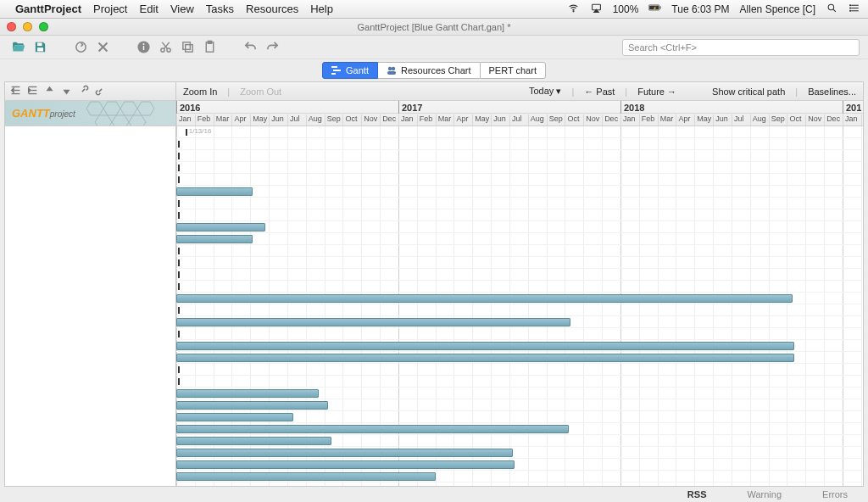 The width and height of the screenshot is (868, 502). I want to click on menu-edit: Edit, so click(148, 8).